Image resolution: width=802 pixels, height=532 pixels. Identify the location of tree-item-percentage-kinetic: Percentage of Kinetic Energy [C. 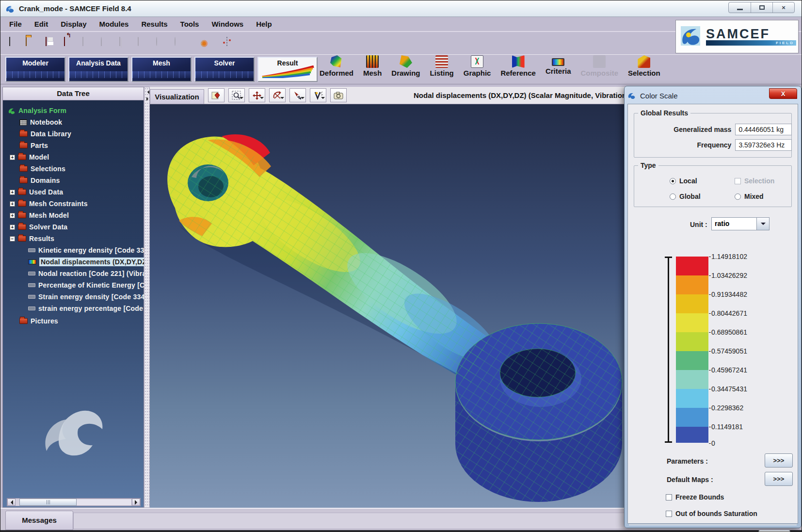
(86, 285).